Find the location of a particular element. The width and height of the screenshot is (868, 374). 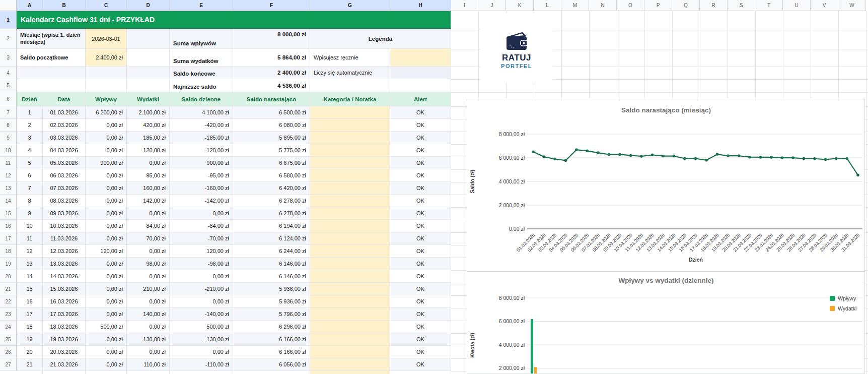

cell-wydatki: 185,00 zł is located at coordinates (148, 138).